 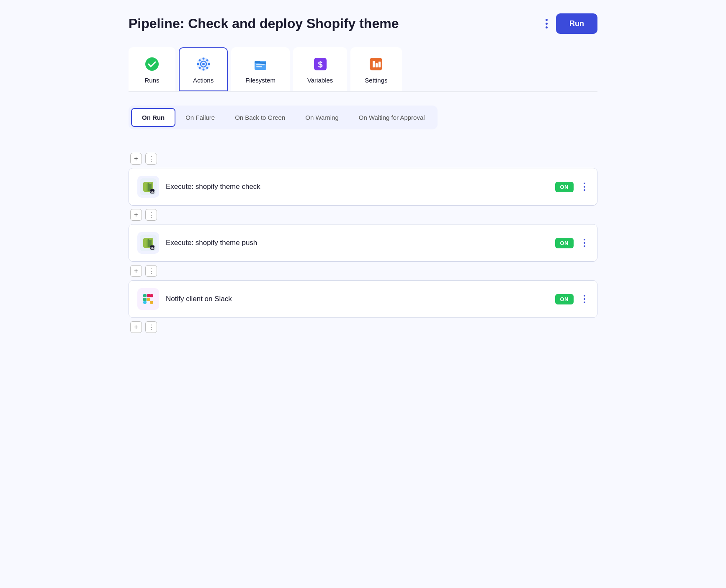 I want to click on connector-2: + ⋮, so click(x=364, y=215).